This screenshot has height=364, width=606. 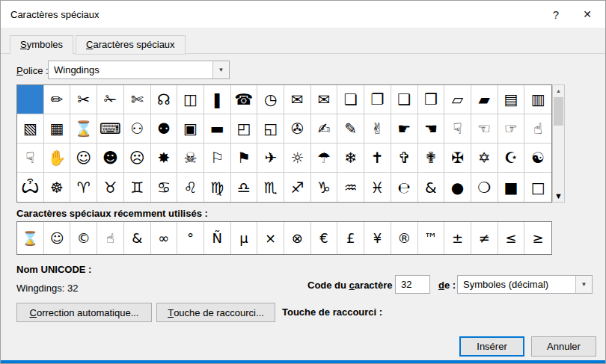 I want to click on symbol-cell: ✋, so click(x=58, y=158).